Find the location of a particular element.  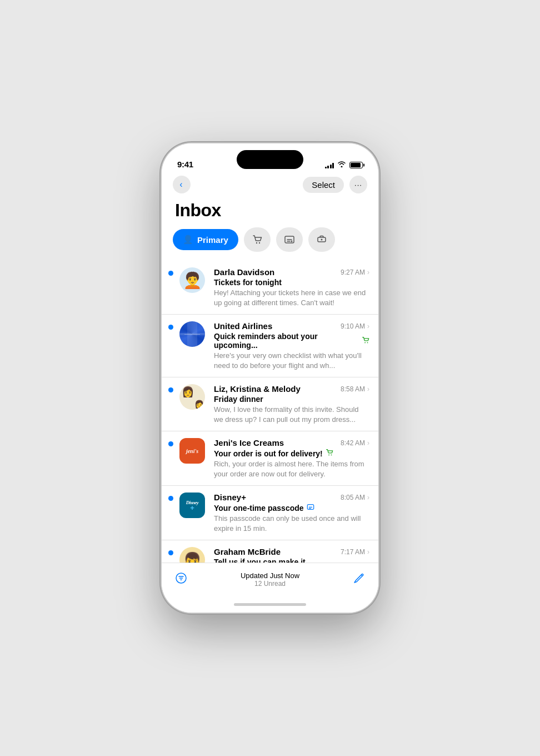

avatar: 👦 is located at coordinates (194, 555).